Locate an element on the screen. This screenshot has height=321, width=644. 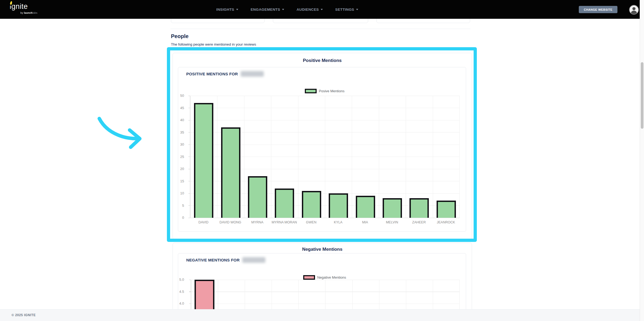
positive-y-tick-20: 20 is located at coordinates (178, 169).